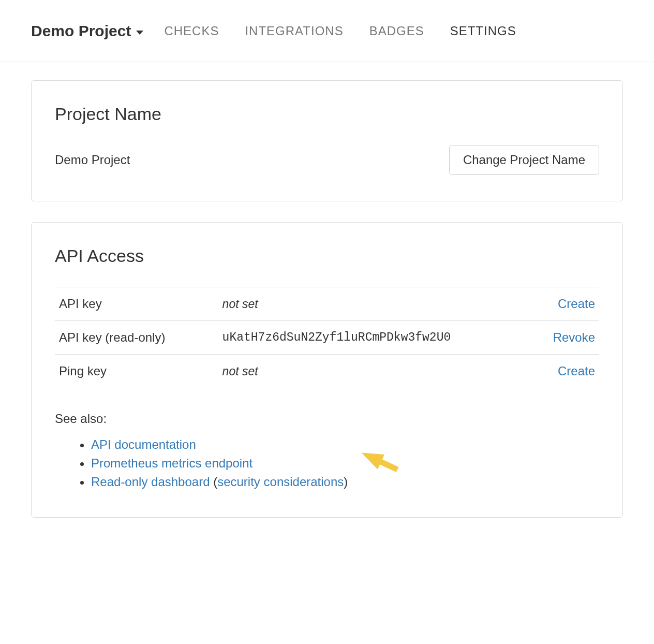 The image size is (654, 644). What do you see at coordinates (280, 481) in the screenshot?
I see `security-considerations-link: security considerations` at bounding box center [280, 481].